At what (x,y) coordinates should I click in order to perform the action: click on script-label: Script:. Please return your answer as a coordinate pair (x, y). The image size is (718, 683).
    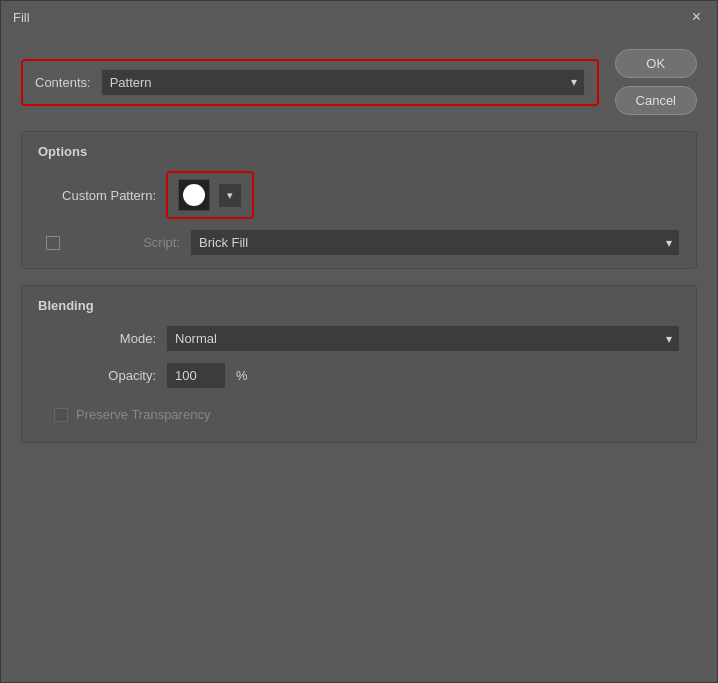
    Looking at the image, I should click on (125, 242).